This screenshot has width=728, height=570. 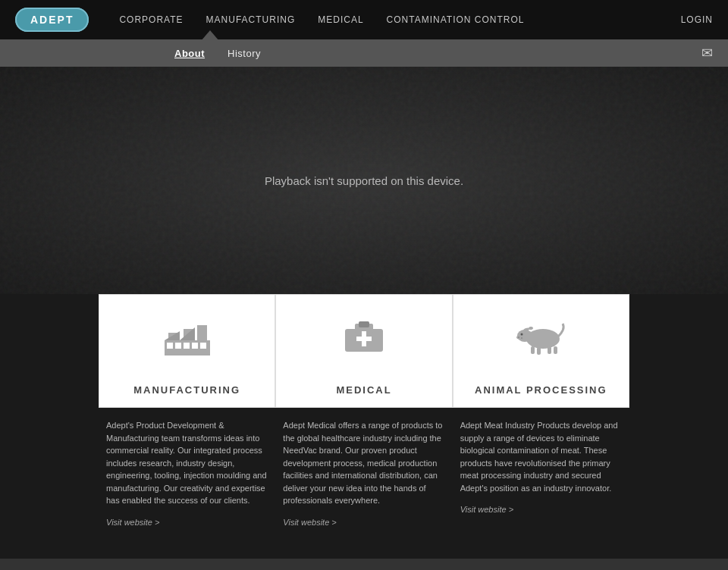 What do you see at coordinates (187, 463) in the screenshot?
I see `manufacturing-description: Adept's Product Development & Manufactur…` at bounding box center [187, 463].